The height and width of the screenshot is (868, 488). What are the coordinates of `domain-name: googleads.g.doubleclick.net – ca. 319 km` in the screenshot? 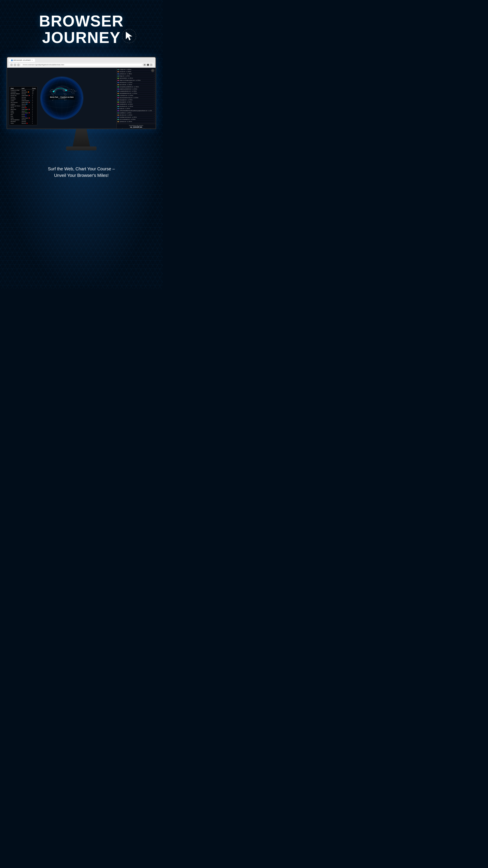 It's located at (136, 89).